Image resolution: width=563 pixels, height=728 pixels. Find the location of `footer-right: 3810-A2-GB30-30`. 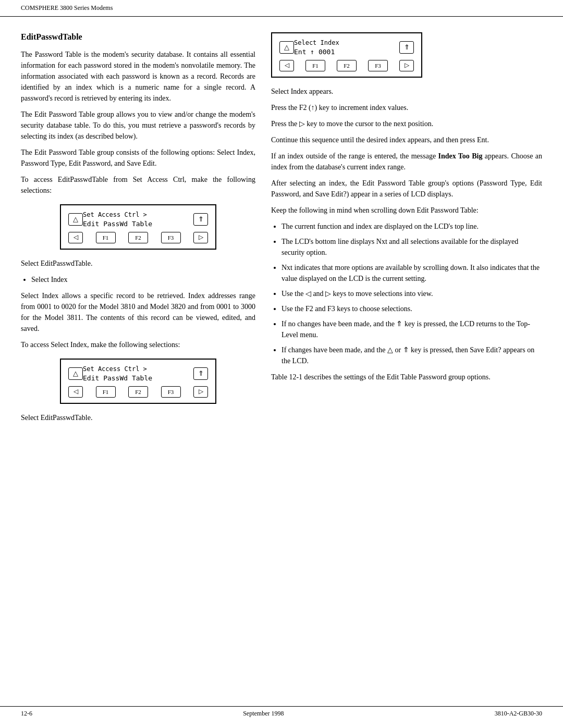

footer-right: 3810-A2-GB30-30 is located at coordinates (518, 714).